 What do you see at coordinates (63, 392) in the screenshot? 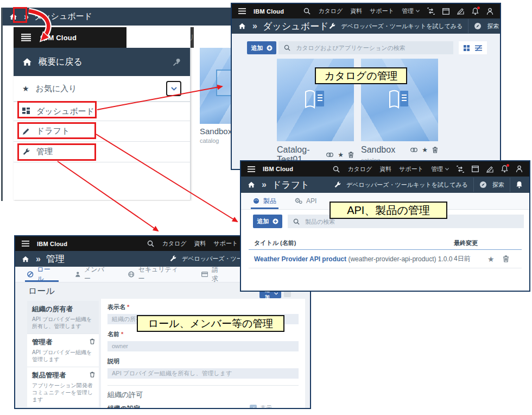
I see `role-desc: アプリケーション開発者コミュニティーを管理します` at bounding box center [63, 392].